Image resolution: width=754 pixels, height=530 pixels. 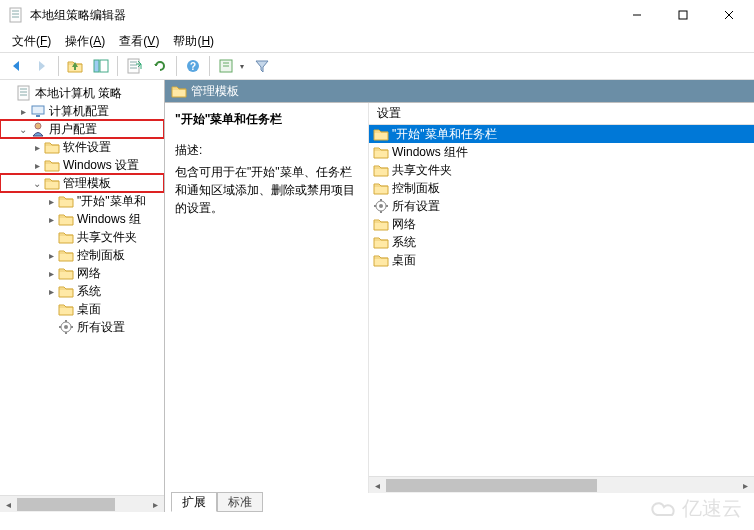 I want to click on menu-help: 帮助(H), so click(x=194, y=42).